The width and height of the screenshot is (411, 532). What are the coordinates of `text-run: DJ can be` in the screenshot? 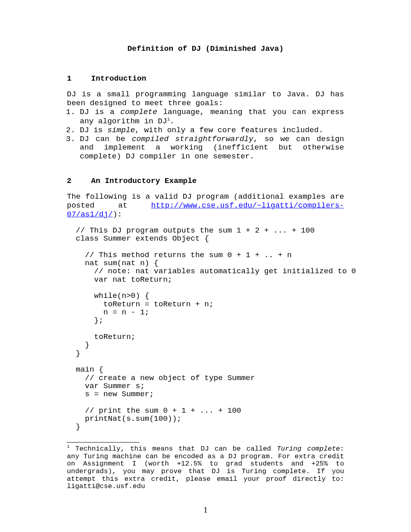 It's located at (106, 139).